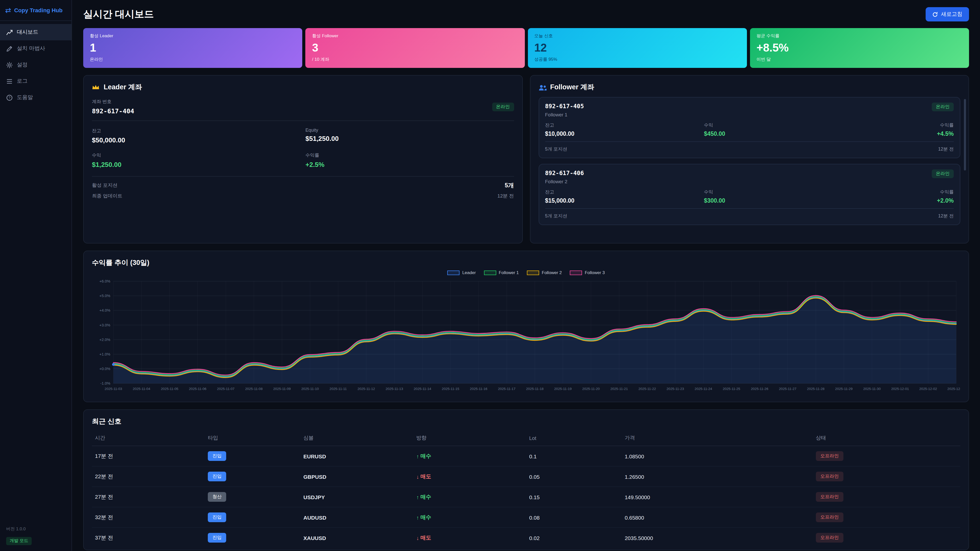 This screenshot has height=551, width=980. Describe the element at coordinates (772, 134) in the screenshot. I see `profit-value: $450.00` at that location.